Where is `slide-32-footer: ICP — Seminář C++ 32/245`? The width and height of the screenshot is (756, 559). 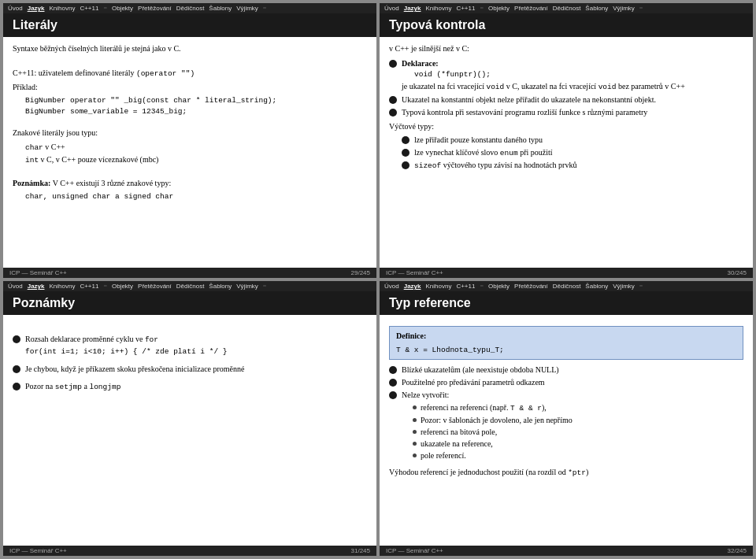
slide-32-footer: ICP — Seminář C++ 32/245 is located at coordinates (566, 551).